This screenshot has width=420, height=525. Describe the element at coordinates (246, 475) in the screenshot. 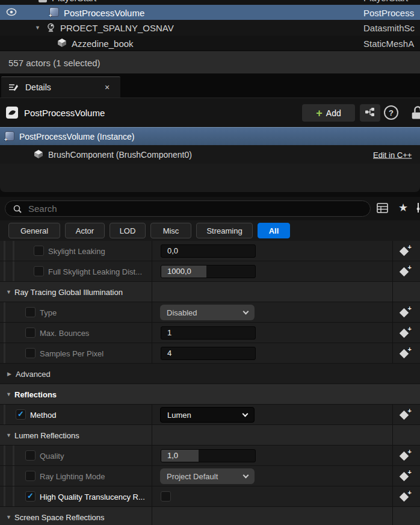

I see `chevron-down-icon` at that location.